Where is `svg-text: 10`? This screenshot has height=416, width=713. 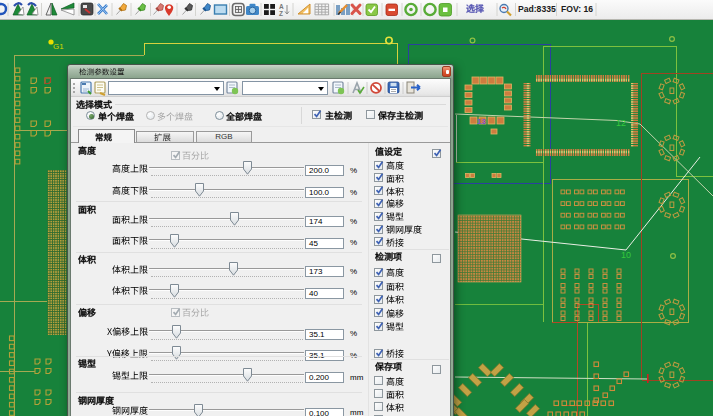
svg-text: 10 is located at coordinates (626, 255).